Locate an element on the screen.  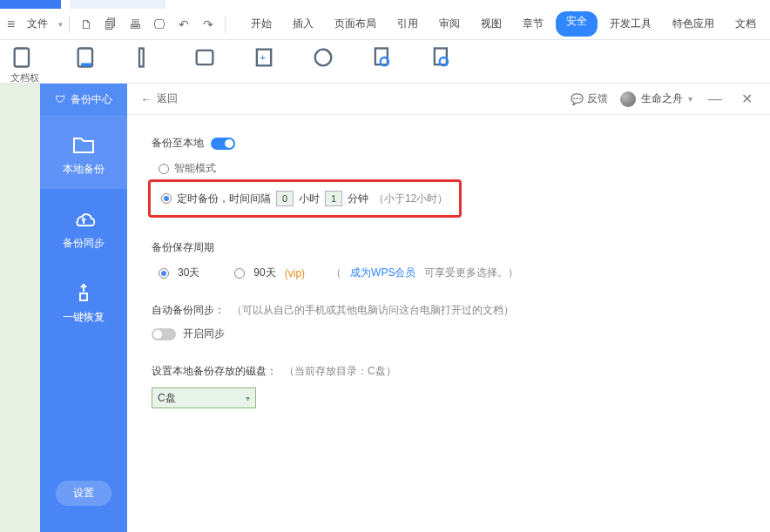
backup-local-toggle is located at coordinates (223, 144).